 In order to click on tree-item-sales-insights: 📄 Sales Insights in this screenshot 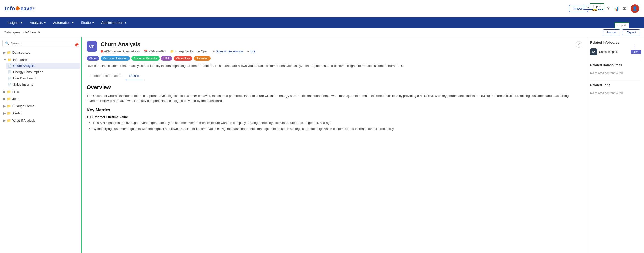, I will do `click(43, 85)`.